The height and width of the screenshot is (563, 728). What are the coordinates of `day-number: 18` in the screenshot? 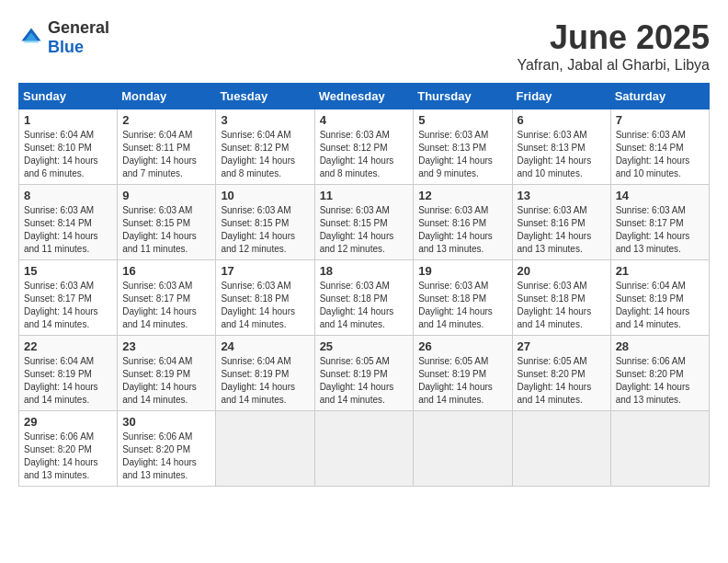 It's located at (364, 270).